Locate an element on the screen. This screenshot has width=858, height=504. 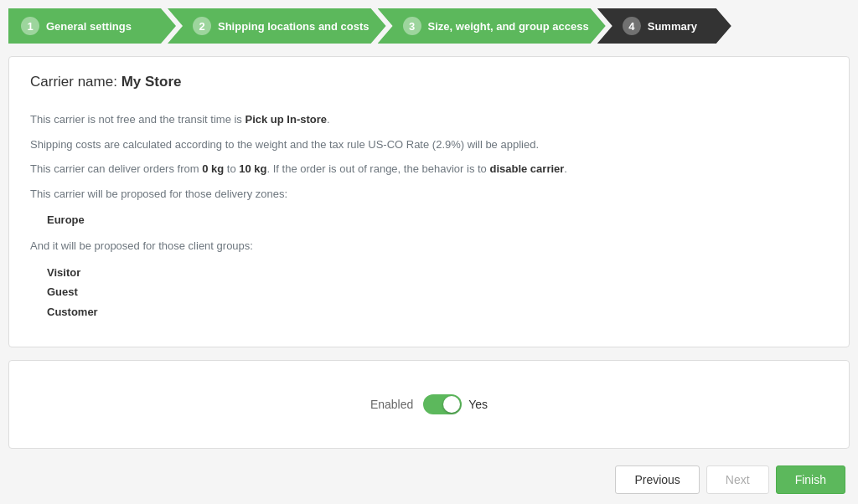
summary-line1-text: This carrier is not free and the transit… is located at coordinates (137, 119).